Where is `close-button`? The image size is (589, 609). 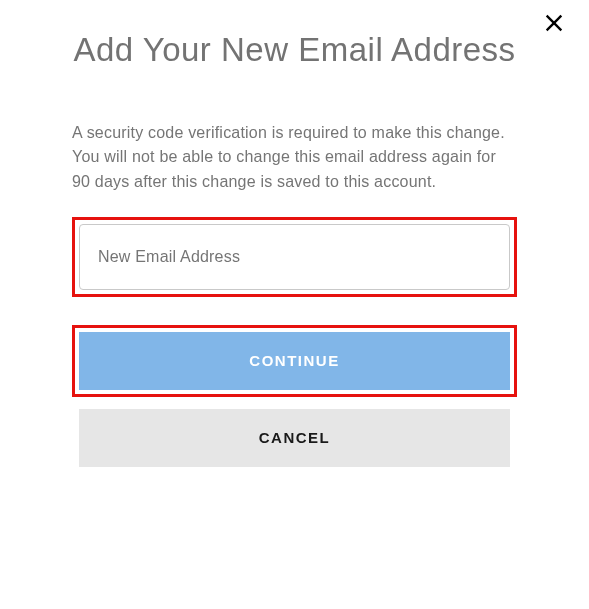
close-button is located at coordinates (554, 25).